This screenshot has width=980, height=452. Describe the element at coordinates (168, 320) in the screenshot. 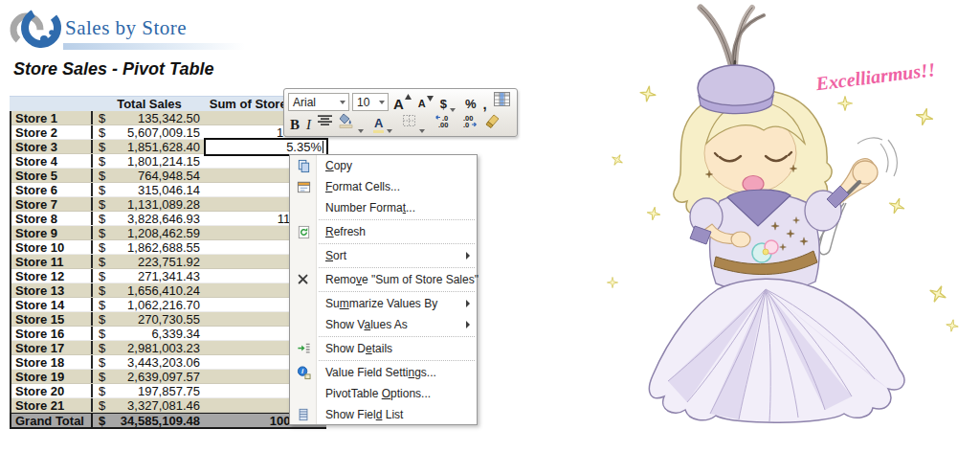

I see `table-row: Store 15$270,730.55` at that location.